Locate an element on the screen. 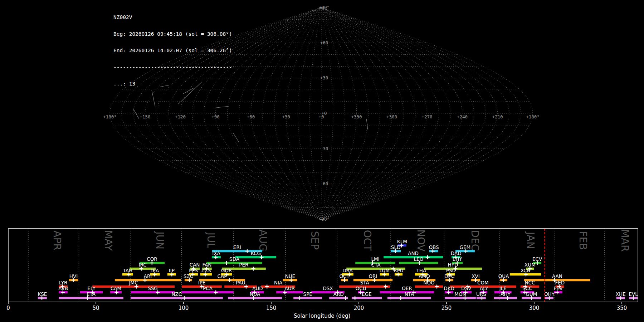 The image size is (644, 322). ecliptic-longitude-label: +150 is located at coordinates (145, 117).